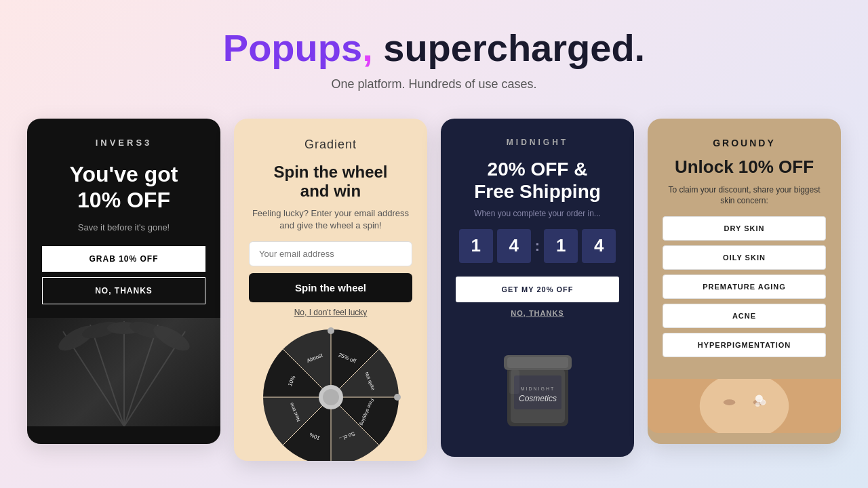 This screenshot has height=488, width=868. I want to click on spin-wheel-svg: 10% Almost 25% off Not quite Free shippi…, so click(331, 393).